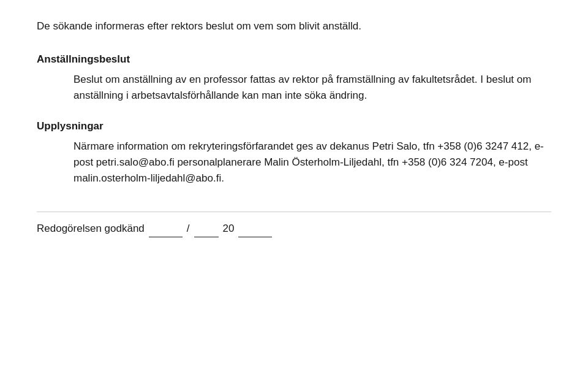 The height and width of the screenshot is (390, 588). What do you see at coordinates (294, 59) in the screenshot?
I see `anstallningsbeslut-heading: Anställningsbeslut` at bounding box center [294, 59].